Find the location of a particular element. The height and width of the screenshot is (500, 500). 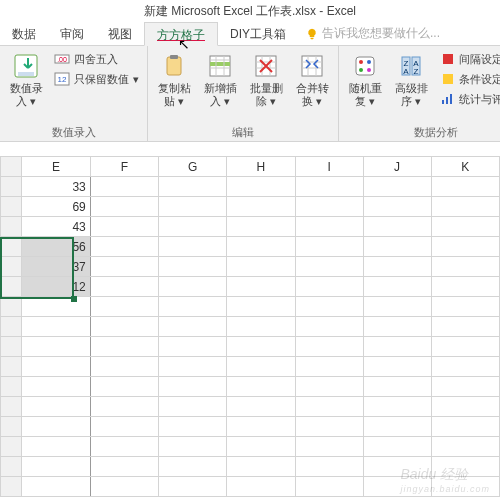

cell: 12 is located at coordinates (56, 287).